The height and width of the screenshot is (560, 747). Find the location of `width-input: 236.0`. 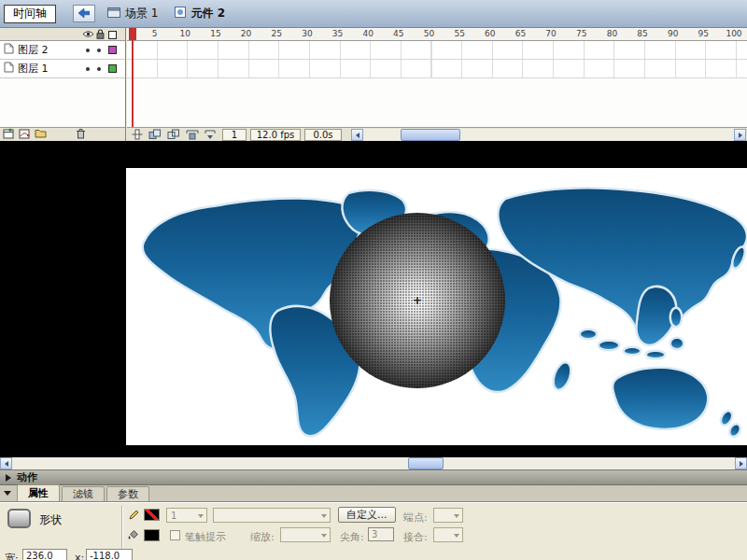

width-input: 236.0 is located at coordinates (45, 554).